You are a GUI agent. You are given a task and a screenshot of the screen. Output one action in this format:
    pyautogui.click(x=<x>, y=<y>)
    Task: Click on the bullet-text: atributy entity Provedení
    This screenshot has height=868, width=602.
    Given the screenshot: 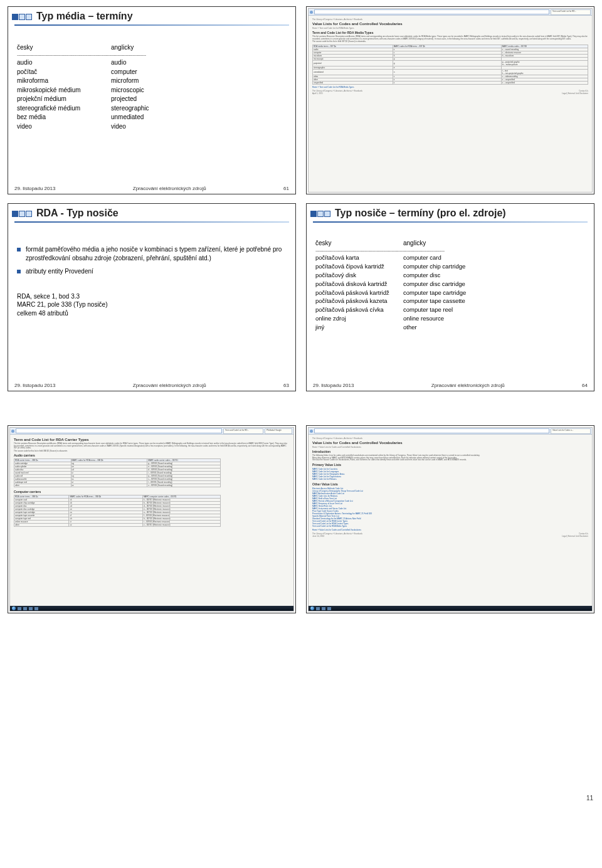 What is the action you would take?
    pyautogui.click(x=60, y=272)
    